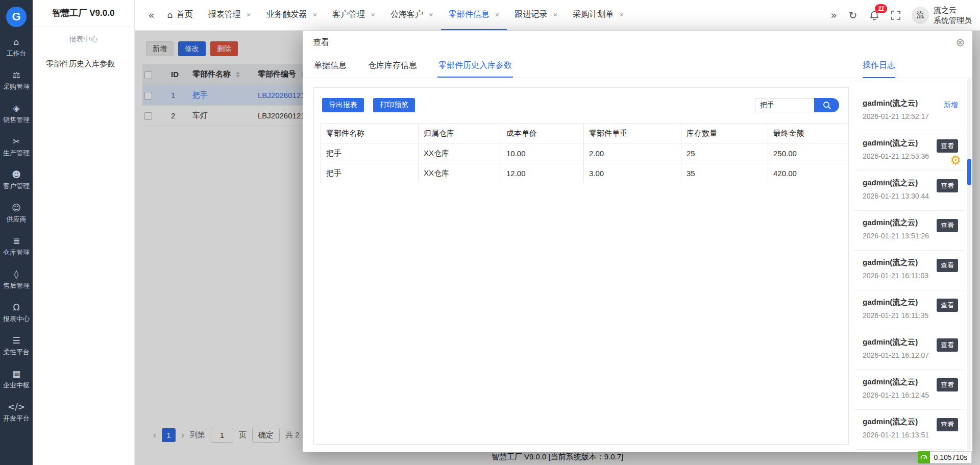 The width and height of the screenshot is (980, 465). I want to click on history-column-header: 库存数量, so click(725, 134).